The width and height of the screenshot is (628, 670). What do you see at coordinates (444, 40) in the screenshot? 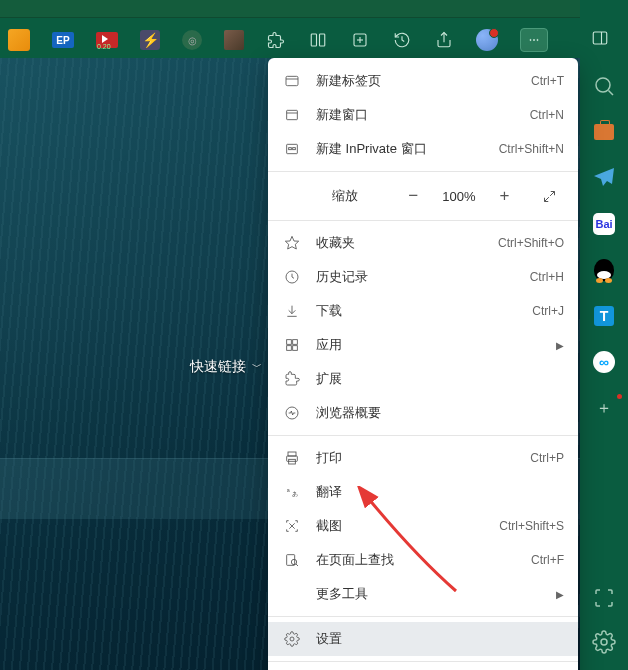
I see `share-icon` at bounding box center [444, 40].